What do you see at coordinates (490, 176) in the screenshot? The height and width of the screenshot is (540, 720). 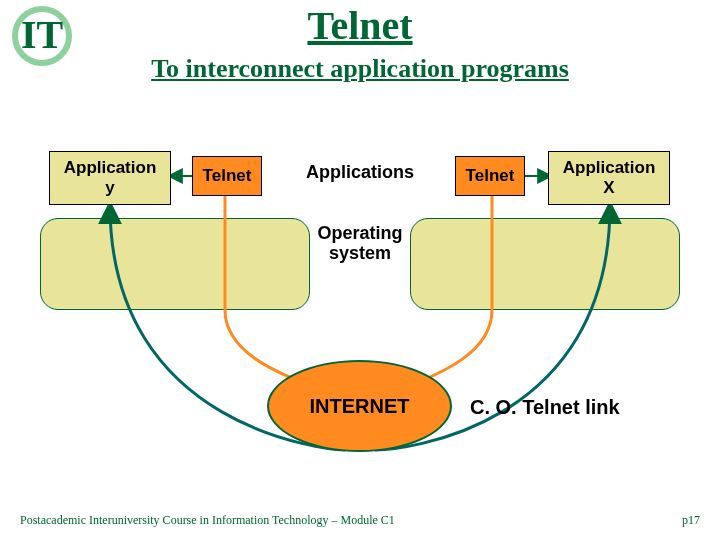 I see `telnet-right-box: Telnet` at bounding box center [490, 176].